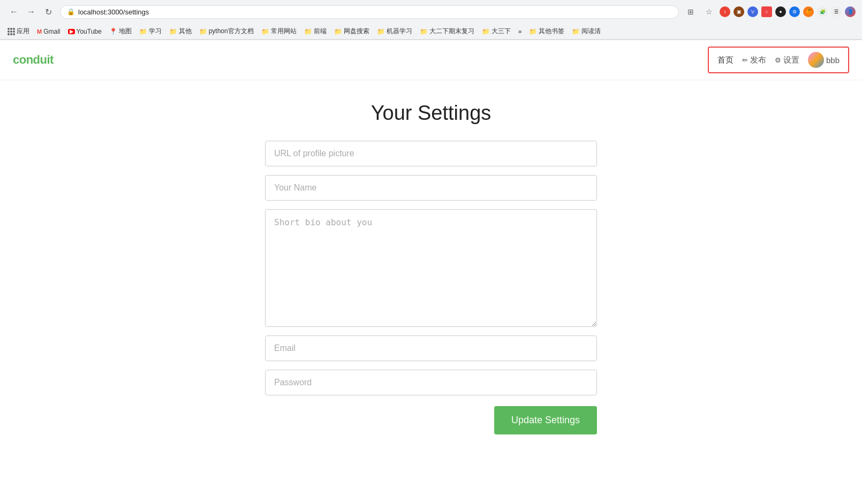 The image size is (862, 504). What do you see at coordinates (31, 12) in the screenshot?
I see `forward-button: →` at bounding box center [31, 12].